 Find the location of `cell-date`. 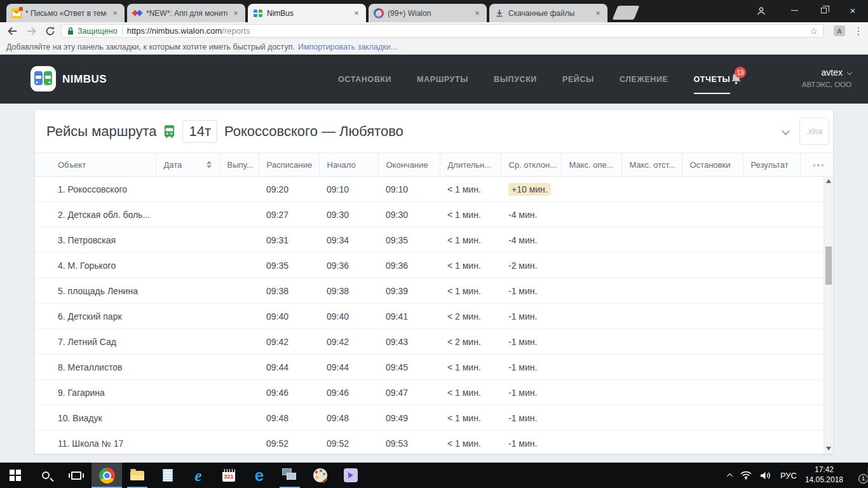

cell-date is located at coordinates (187, 266).